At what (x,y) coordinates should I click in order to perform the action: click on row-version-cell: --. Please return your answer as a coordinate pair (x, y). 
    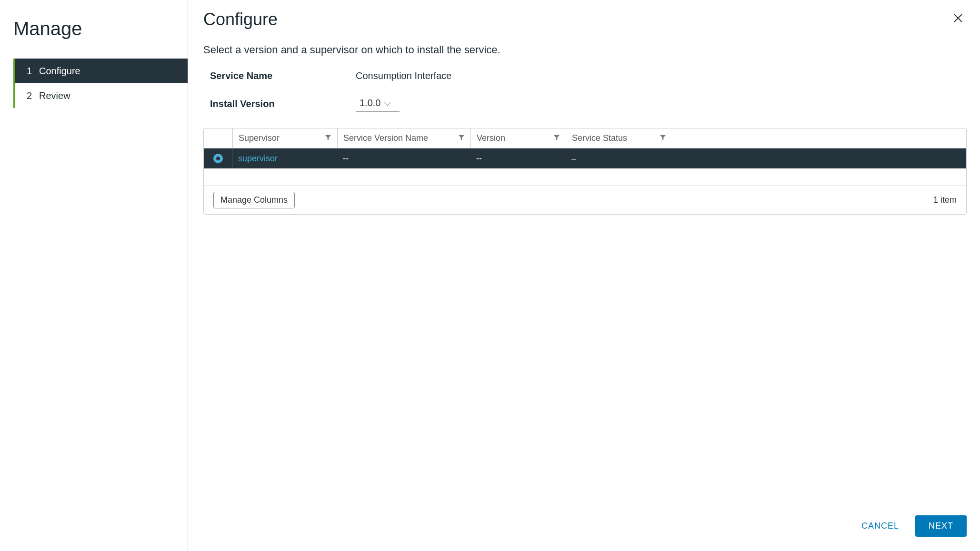
    Looking at the image, I should click on (518, 159).